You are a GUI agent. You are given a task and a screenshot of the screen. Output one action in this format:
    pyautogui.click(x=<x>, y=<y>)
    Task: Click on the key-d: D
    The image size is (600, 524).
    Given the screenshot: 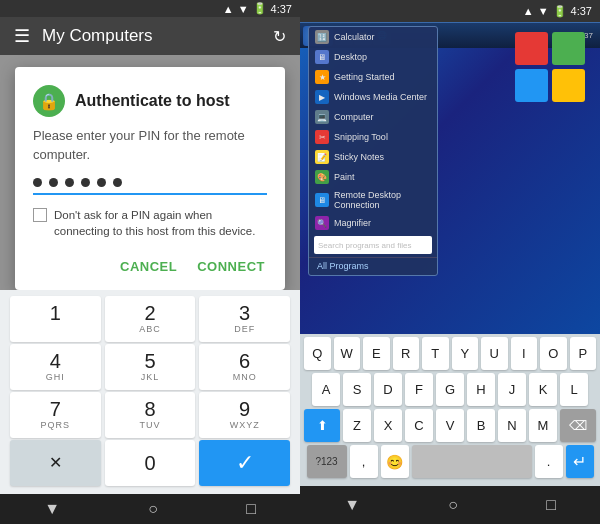 What is the action you would take?
    pyautogui.click(x=388, y=390)
    